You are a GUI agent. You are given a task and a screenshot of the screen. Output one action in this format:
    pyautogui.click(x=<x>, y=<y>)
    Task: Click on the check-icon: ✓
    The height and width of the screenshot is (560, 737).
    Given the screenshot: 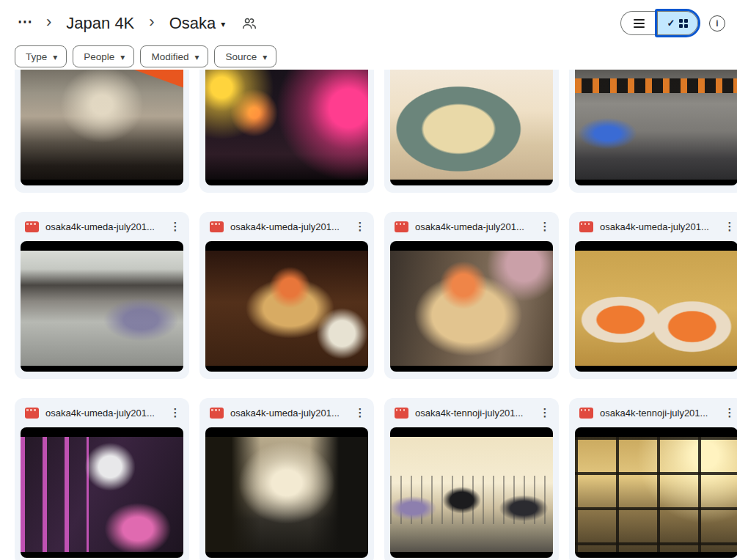 What is the action you would take?
    pyautogui.click(x=672, y=23)
    